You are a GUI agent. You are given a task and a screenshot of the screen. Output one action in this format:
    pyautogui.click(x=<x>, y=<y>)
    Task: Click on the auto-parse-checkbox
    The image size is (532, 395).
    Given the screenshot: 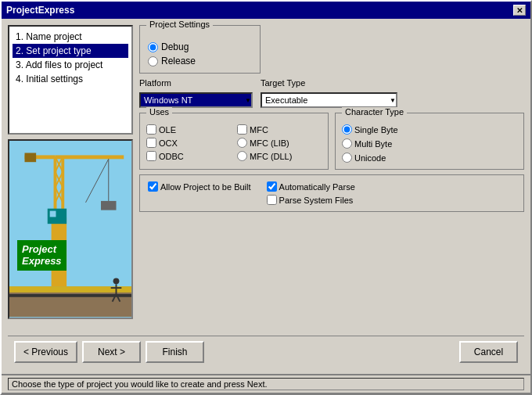 What is the action you would take?
    pyautogui.click(x=272, y=186)
    